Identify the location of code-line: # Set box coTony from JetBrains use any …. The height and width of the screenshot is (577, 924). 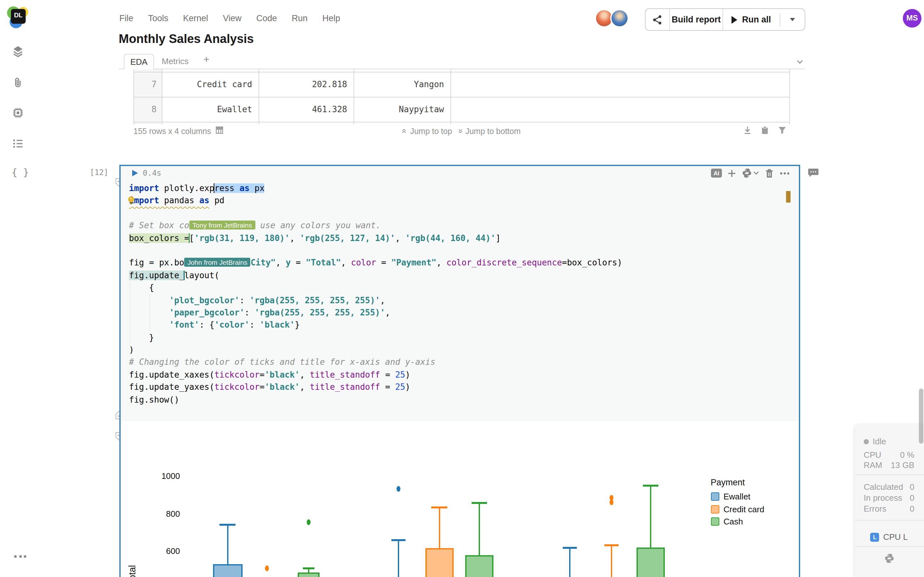
(376, 226).